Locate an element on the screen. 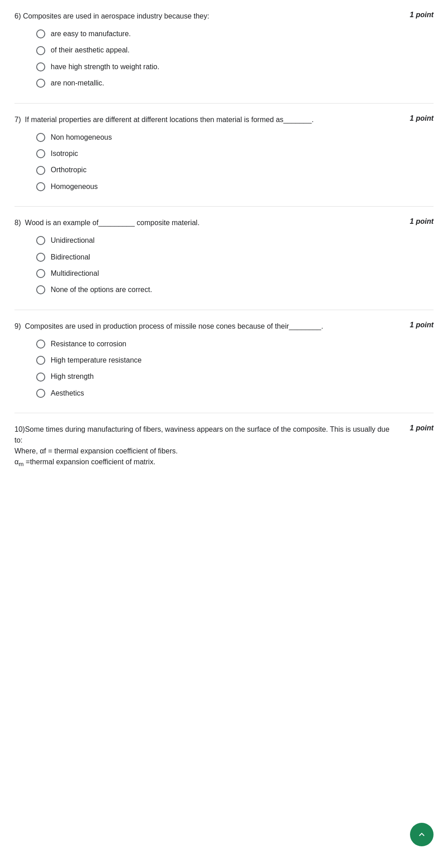 The image size is (448, 868). list-item: Homogeneous is located at coordinates (235, 187).